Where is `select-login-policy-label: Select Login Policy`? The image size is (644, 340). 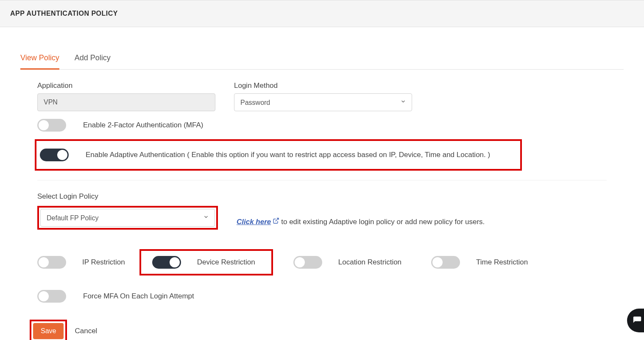
select-login-policy-label: Select Login Policy is located at coordinates (322, 197).